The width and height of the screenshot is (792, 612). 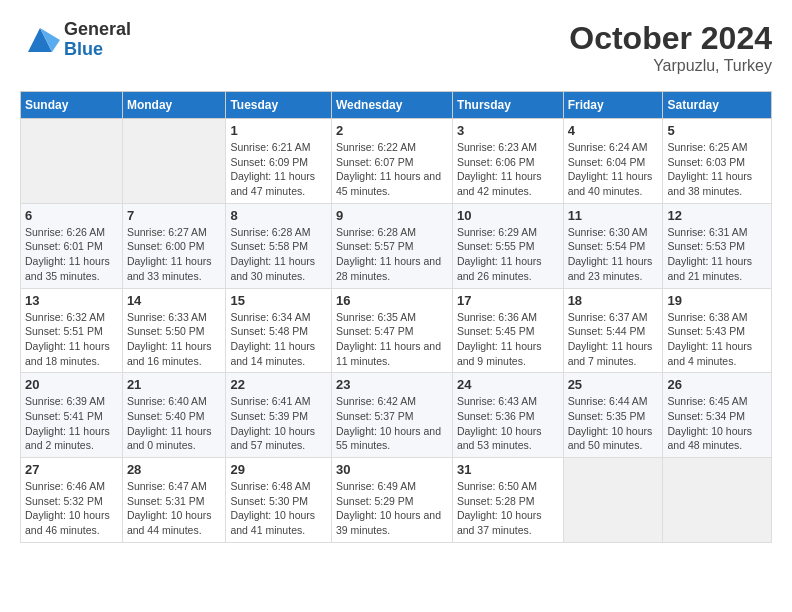 What do you see at coordinates (392, 330) in the screenshot?
I see `calendar-cell: 16Sunrise: 6:35 AM Sunset: 5:47 PM Dayli…` at bounding box center [392, 330].